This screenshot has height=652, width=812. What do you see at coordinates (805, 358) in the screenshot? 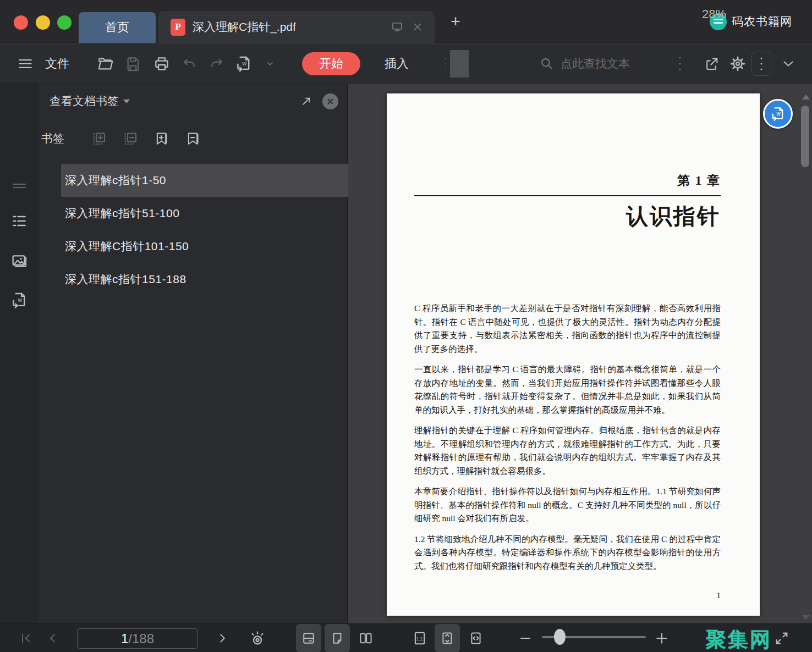
I see `vertical-scrollbar` at bounding box center [805, 358].